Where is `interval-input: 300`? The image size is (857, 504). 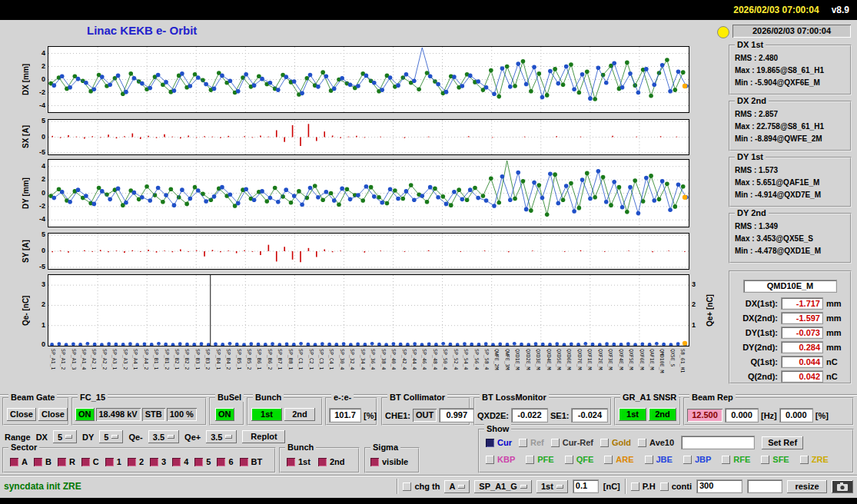
interval-input: 300 is located at coordinates (719, 486).